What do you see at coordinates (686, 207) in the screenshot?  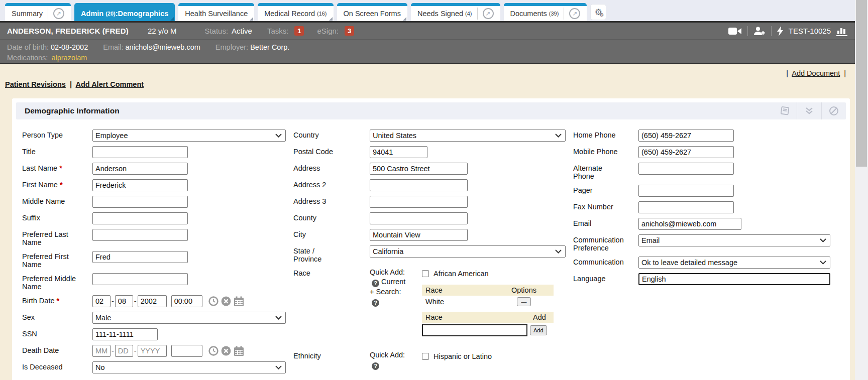 I see `fax-number-input` at bounding box center [686, 207].